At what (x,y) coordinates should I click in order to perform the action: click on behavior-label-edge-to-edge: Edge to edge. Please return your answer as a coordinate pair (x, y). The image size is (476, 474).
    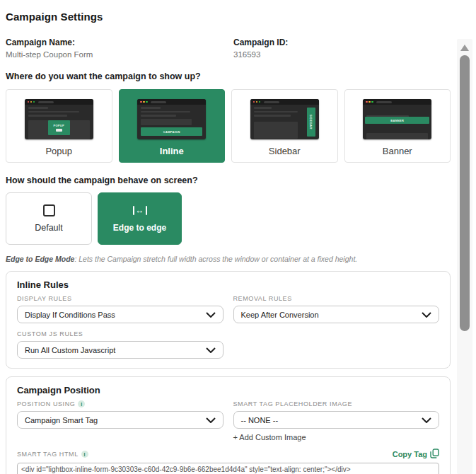
    Looking at the image, I should click on (140, 228).